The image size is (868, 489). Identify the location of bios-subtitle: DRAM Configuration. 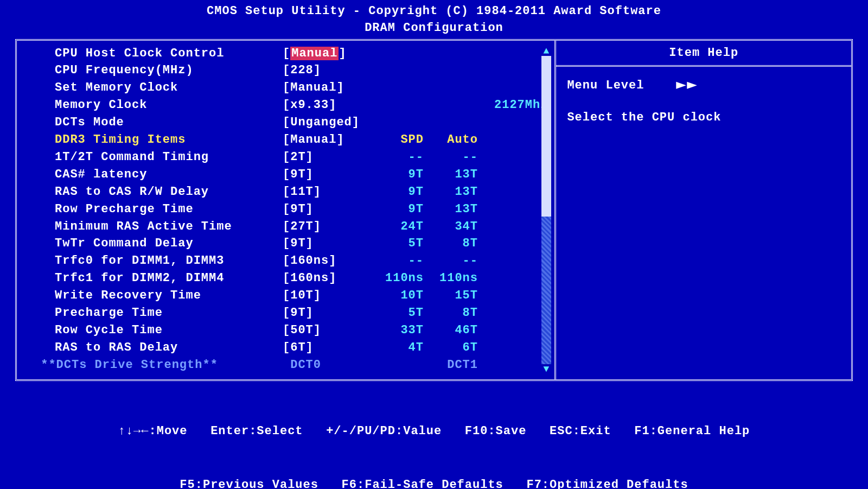
(434, 28).